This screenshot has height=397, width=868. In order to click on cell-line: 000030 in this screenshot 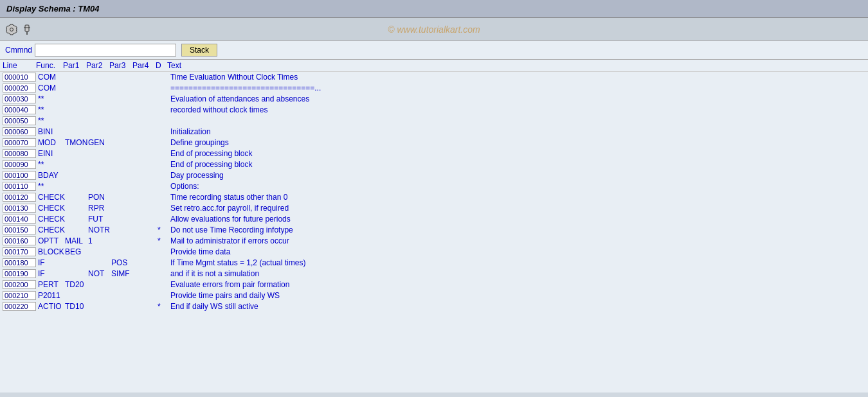, I will do `click(19, 99)`.